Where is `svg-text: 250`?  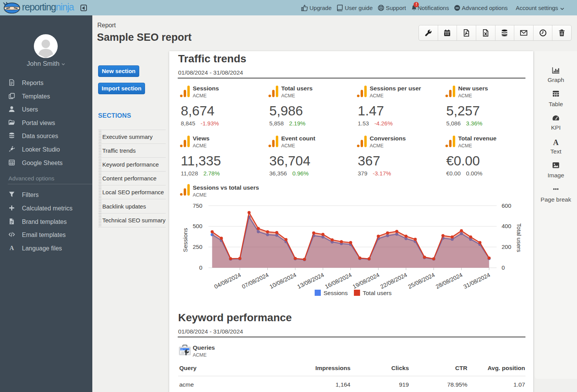 svg-text: 250 is located at coordinates (198, 247).